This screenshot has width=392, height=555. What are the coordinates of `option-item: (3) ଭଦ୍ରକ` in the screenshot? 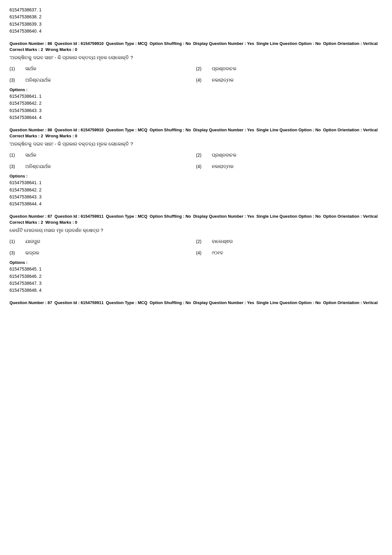 It's located at (103, 253).